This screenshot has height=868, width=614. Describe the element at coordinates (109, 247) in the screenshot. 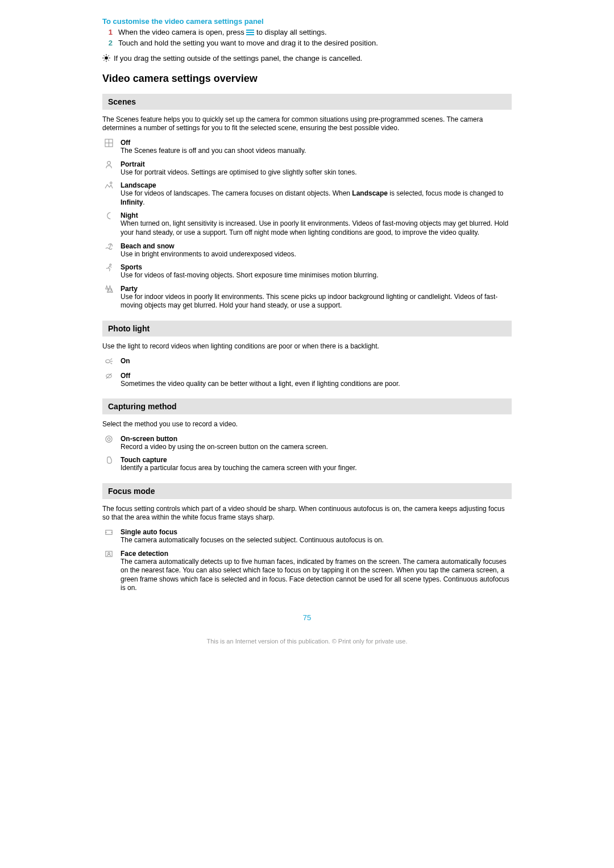

I see `beach-icon` at that location.